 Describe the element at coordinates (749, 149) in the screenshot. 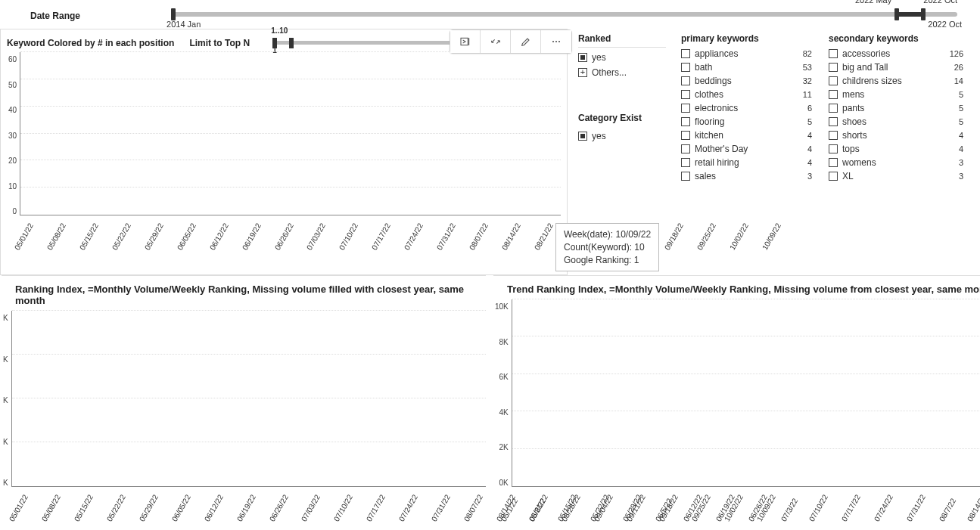

I see `primary-keyword-item: Mother's Day 4` at that location.